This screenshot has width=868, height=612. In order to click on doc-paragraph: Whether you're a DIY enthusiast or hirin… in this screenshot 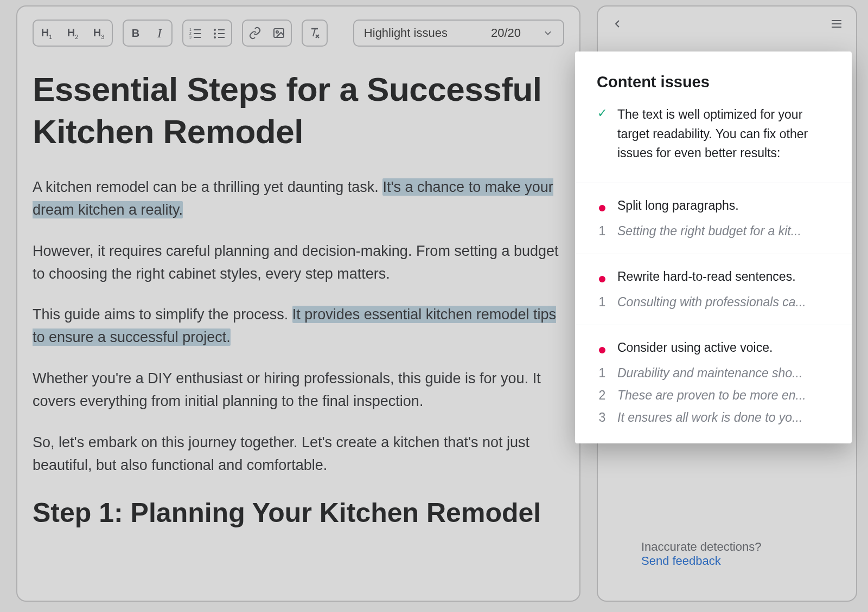, I will do `click(298, 390)`.